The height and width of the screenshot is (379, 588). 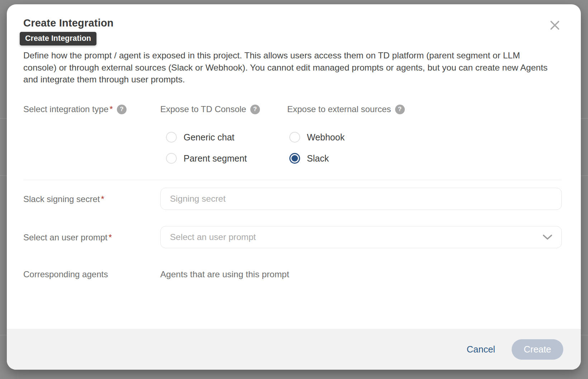 What do you see at coordinates (65, 238) in the screenshot?
I see `user-prompt-label-text: Select an user prompt` at bounding box center [65, 238].